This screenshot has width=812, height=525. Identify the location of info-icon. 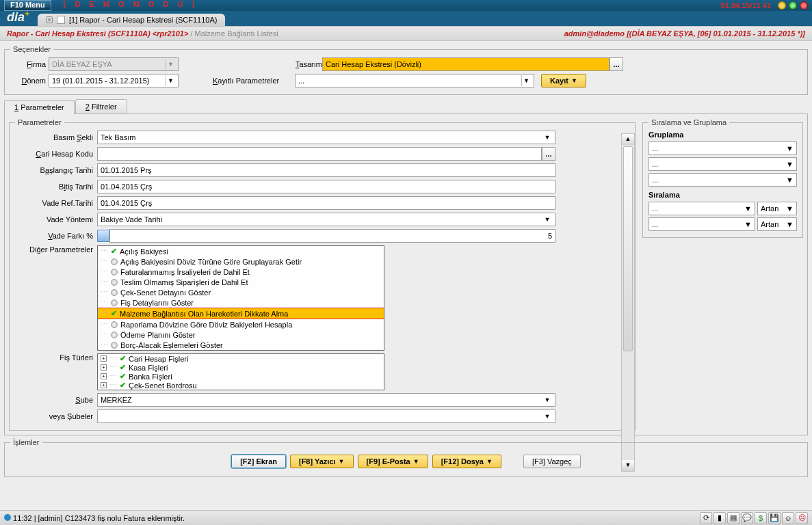
(8, 517).